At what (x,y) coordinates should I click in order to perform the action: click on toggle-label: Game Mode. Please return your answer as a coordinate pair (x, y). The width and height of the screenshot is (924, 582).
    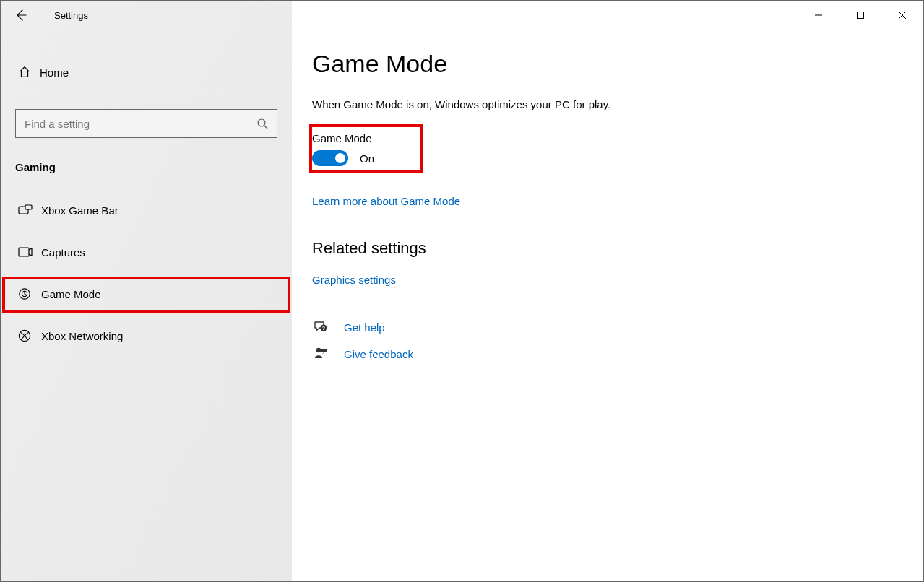
    Looking at the image, I should click on (369, 139).